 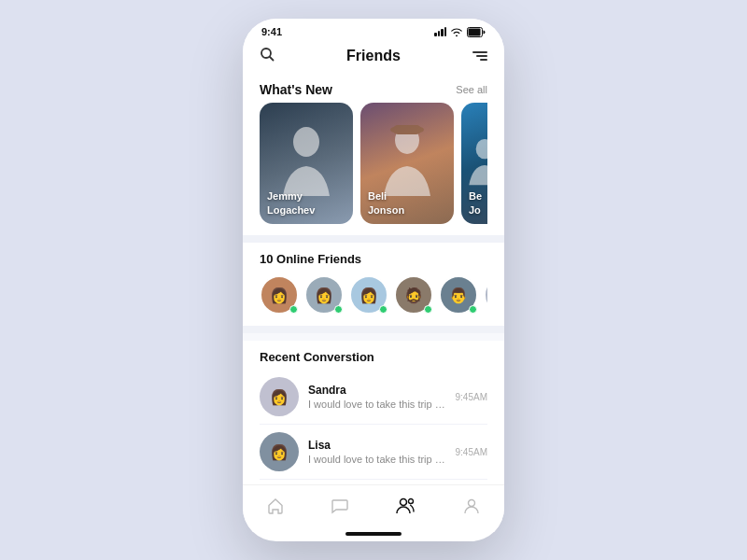 What do you see at coordinates (369, 295) in the screenshot?
I see `online-avatar-3: 👩` at bounding box center [369, 295].